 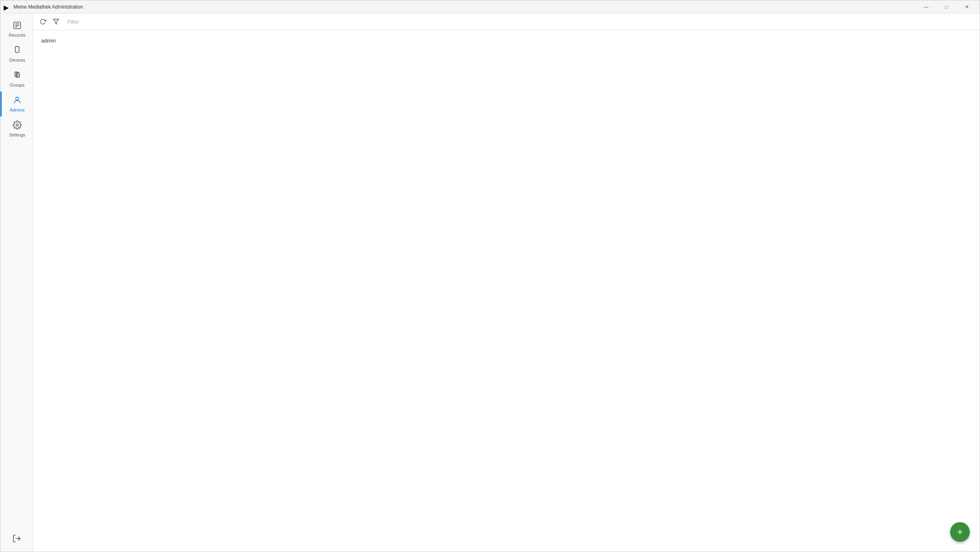 I want to click on logout-button, so click(x=17, y=539).